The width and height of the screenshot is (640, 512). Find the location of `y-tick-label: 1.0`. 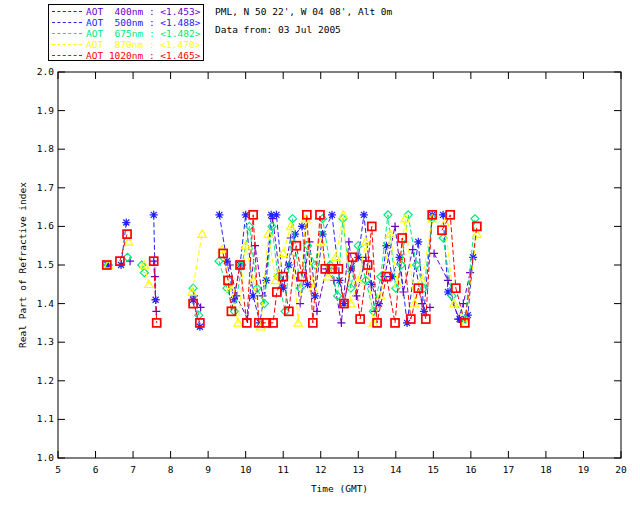

y-tick-label: 1.0 is located at coordinates (46, 458).